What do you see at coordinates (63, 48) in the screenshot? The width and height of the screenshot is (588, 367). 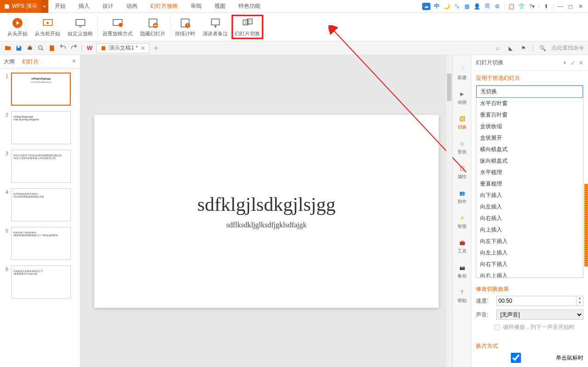 I see `undo-icon` at bounding box center [63, 48].